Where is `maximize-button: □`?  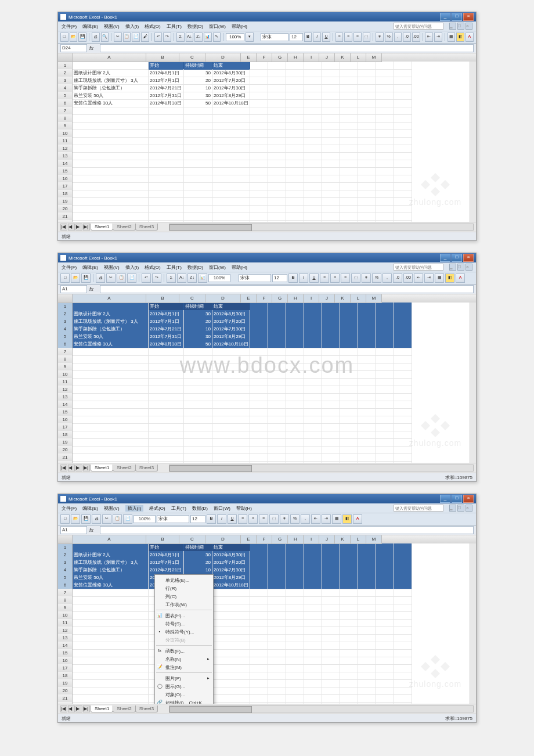
maximize-button: □ is located at coordinates (457, 17).